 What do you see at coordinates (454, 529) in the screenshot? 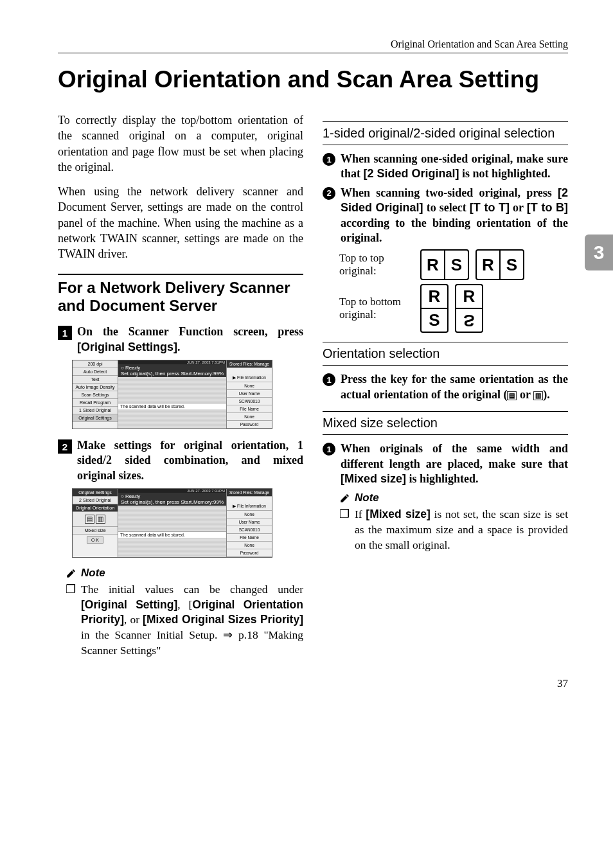
I see `note-item-right: ❒ If [Mixed size] is not set, the scan s…` at bounding box center [454, 529].